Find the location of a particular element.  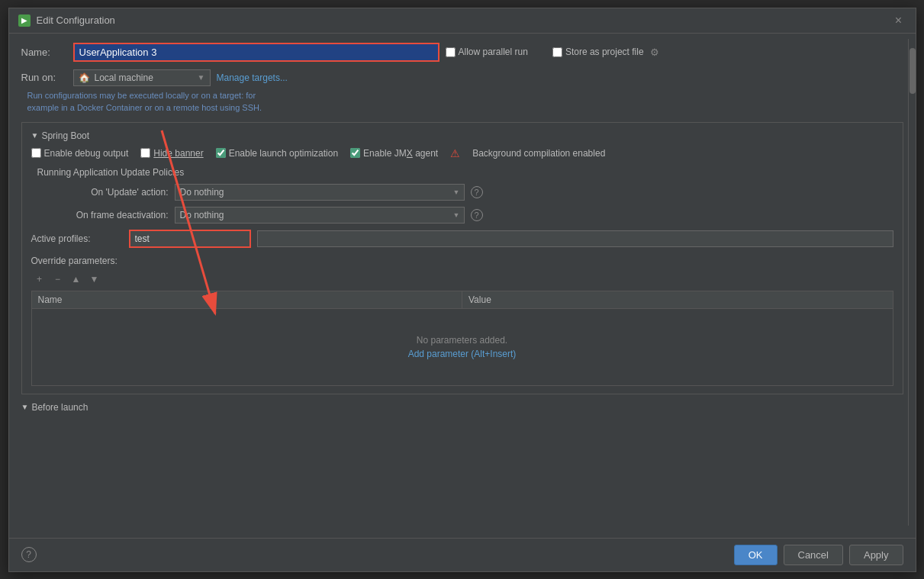

policies-section: Running Application Update Policies On '… is located at coordinates (462, 195).